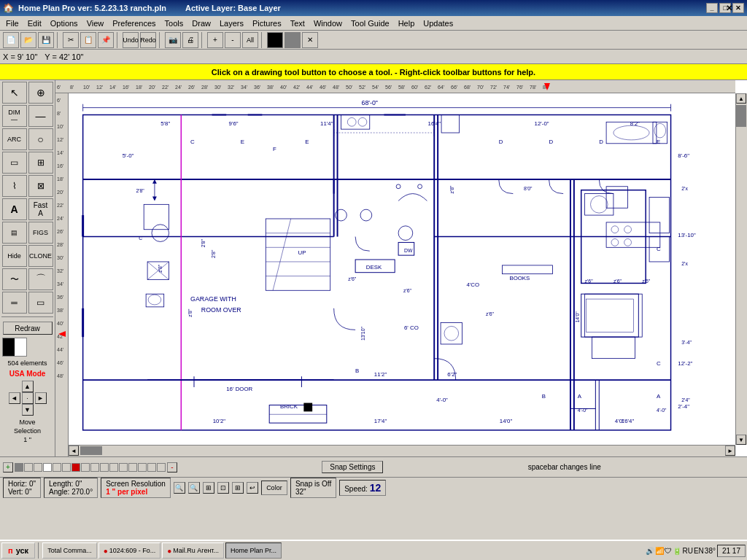 This screenshot has height=560, width=747. I want to click on scroll-down: ▼, so click(741, 440).